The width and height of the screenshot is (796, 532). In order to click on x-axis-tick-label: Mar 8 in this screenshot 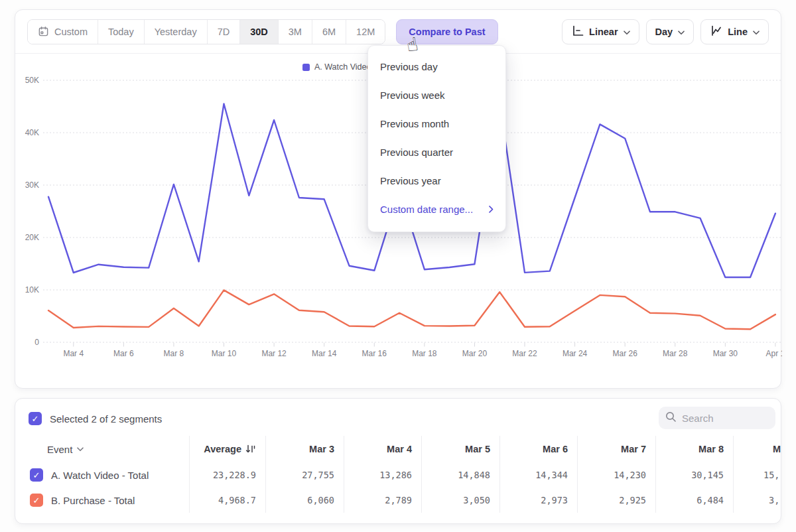, I will do `click(174, 354)`.